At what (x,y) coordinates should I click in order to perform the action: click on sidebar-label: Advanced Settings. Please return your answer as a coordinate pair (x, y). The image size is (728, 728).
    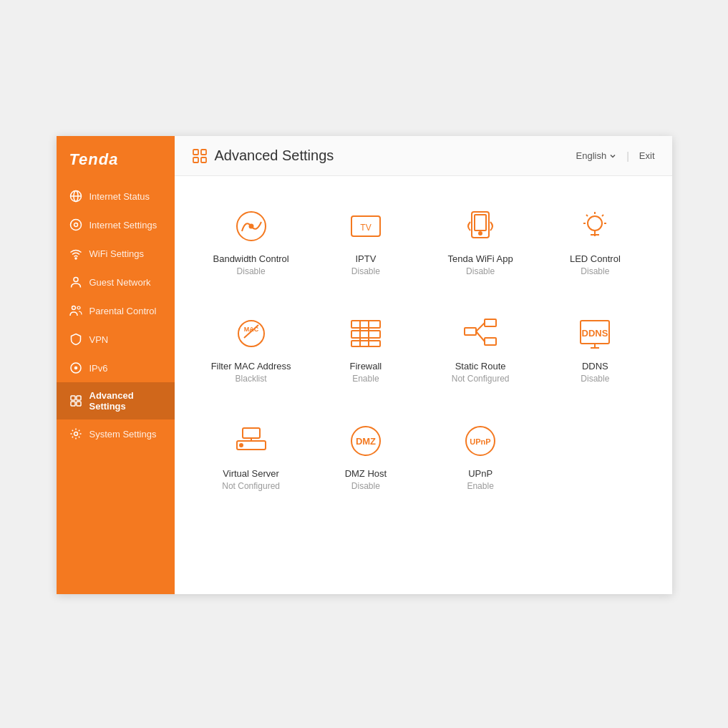
    Looking at the image, I should click on (126, 401).